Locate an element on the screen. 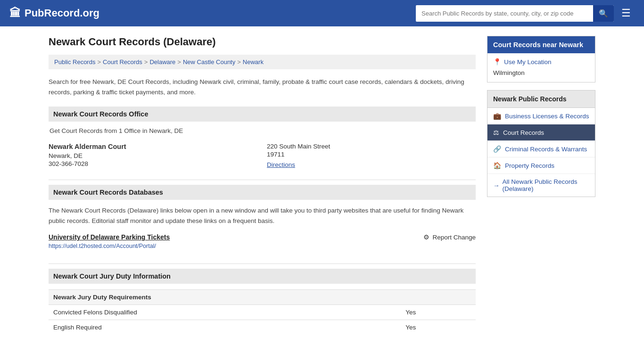 This screenshot has width=644, height=362. breadcrumb-public-records: Public Records is located at coordinates (74, 62).